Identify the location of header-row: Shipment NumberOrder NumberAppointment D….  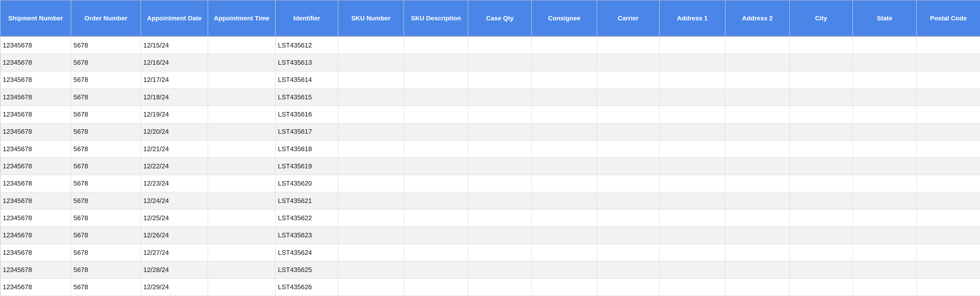
(490, 19).